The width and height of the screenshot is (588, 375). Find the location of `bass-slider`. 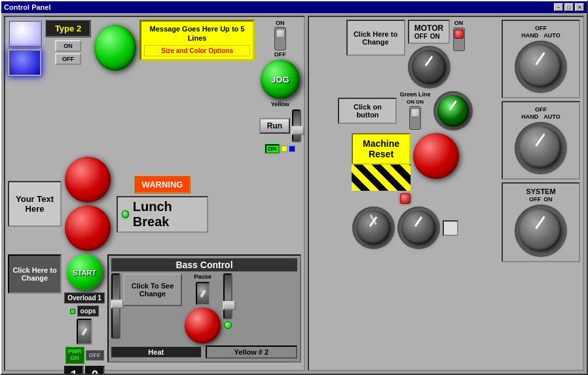

bass-slider is located at coordinates (116, 306).